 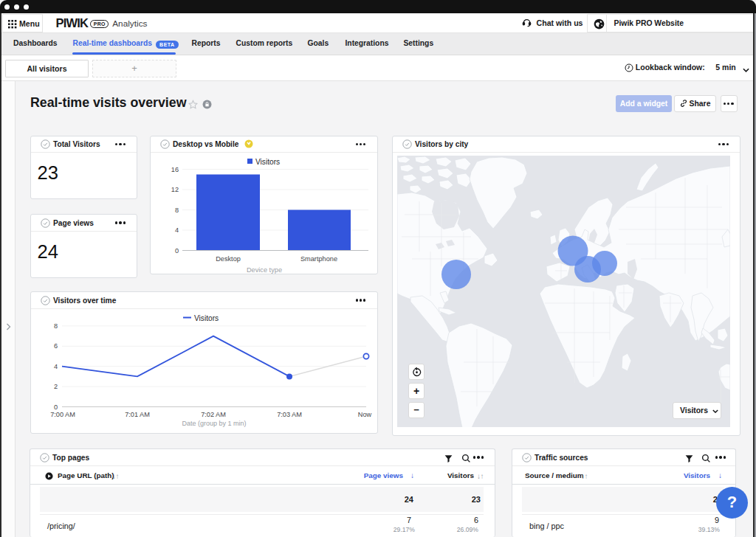 I want to click on svg-text: 16, so click(x=175, y=169).